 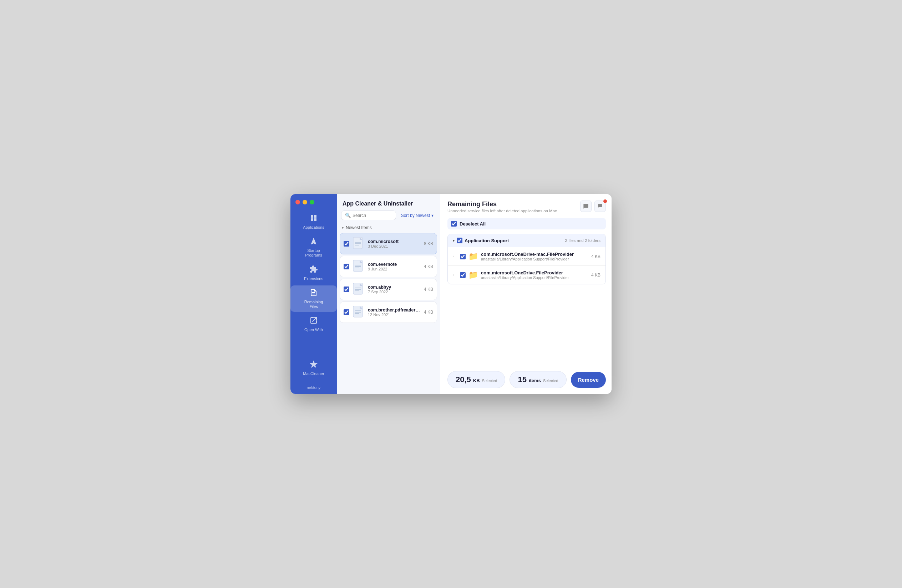 I want to click on deselect-label: Deselect All, so click(x=473, y=224).